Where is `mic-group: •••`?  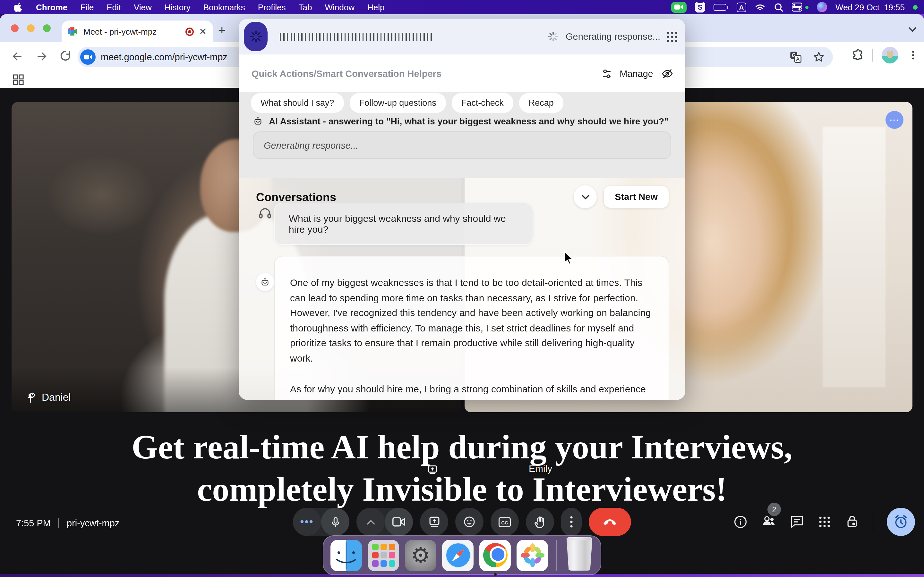 mic-group: ••• is located at coordinates (321, 522).